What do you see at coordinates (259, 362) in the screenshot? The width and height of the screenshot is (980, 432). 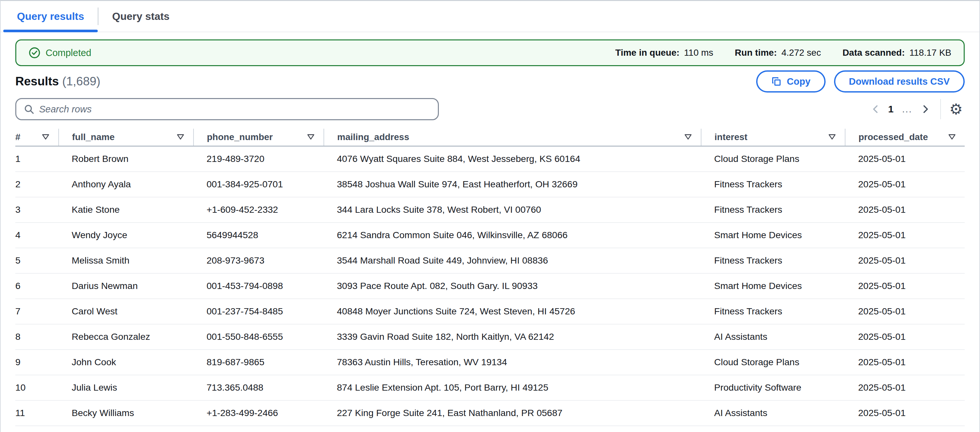 I see `cell-phone-number: 819-687-9865` at bounding box center [259, 362].